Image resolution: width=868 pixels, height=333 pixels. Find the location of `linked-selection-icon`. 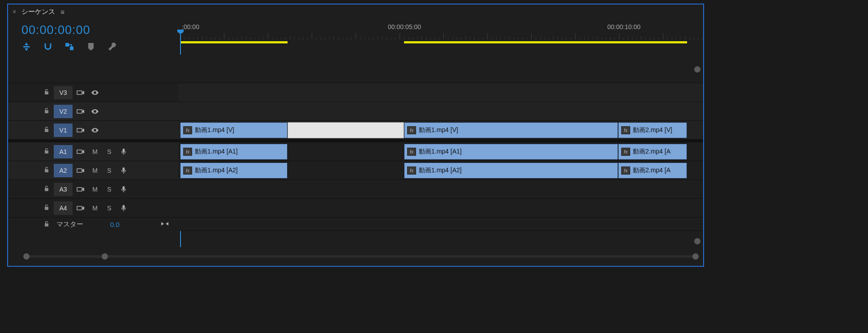

linked-selection-icon is located at coordinates (69, 47).